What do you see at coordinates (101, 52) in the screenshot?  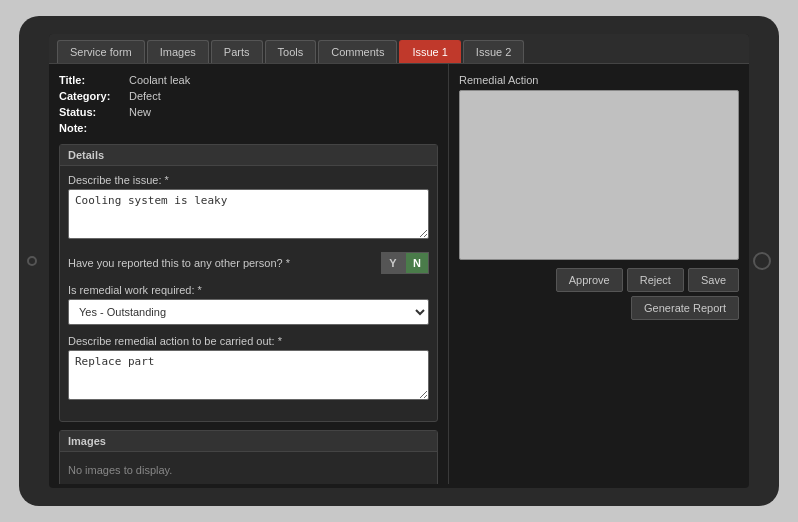 I see `tab-service-form: Service form` at bounding box center [101, 52].